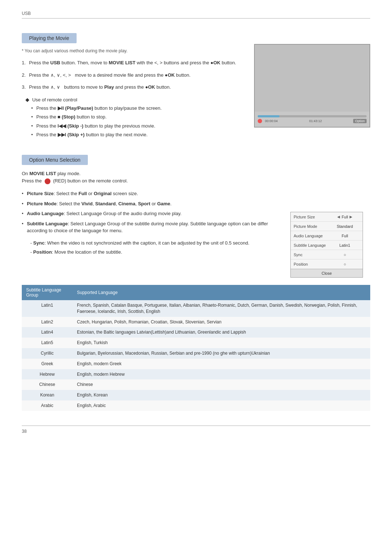 This screenshot has width=392, height=536. What do you see at coordinates (47, 395) in the screenshot?
I see `lang-group-cell: Korean` at bounding box center [47, 395].